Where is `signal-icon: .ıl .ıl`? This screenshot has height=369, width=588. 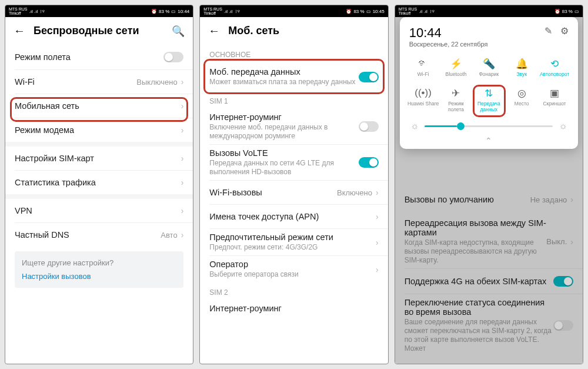
signal-icon: .ıl .ıl is located at coordinates (34, 12).